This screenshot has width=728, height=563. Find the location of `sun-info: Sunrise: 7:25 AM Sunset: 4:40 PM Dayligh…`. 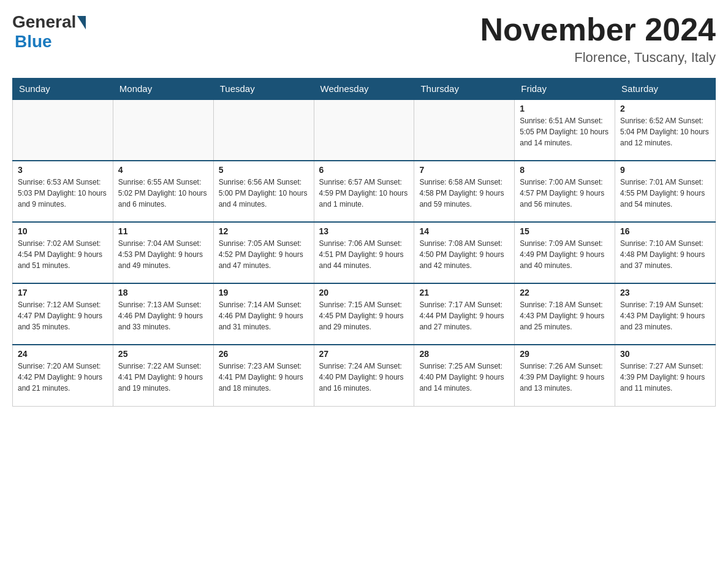

sun-info: Sunrise: 7:25 AM Sunset: 4:40 PM Dayligh… is located at coordinates (464, 377).